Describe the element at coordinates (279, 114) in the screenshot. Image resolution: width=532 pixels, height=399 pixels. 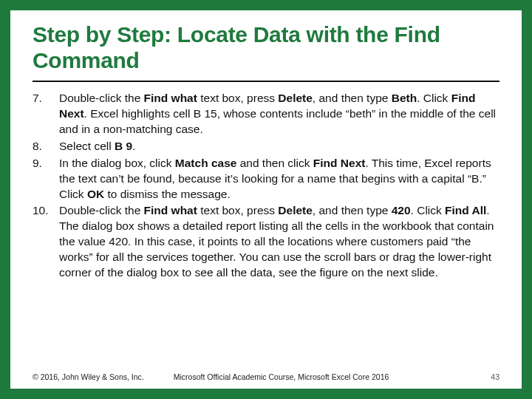
I see `step-text: Double-click the Find what text box, pre…` at that location.